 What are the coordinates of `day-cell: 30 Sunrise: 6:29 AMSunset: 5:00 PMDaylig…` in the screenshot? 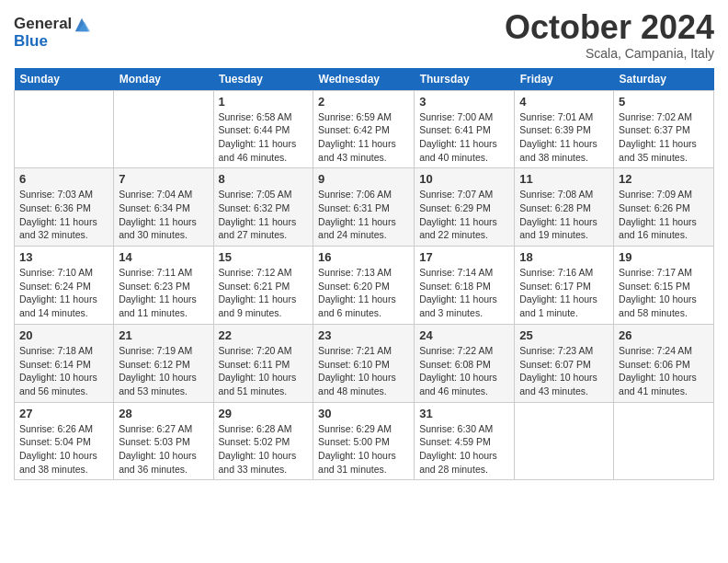 It's located at (364, 442).